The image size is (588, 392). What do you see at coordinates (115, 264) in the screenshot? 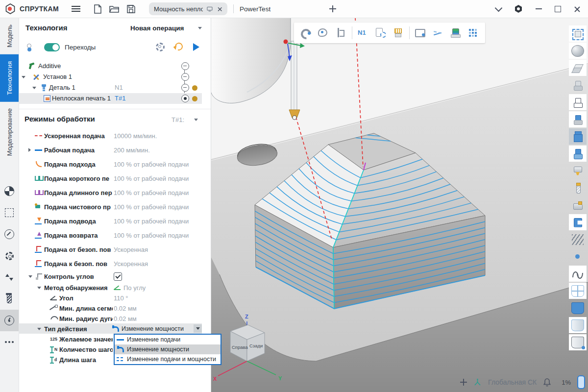
I see `param-row: Подача к безоп. пов Ускоренная Ускоренна…` at bounding box center [115, 264].